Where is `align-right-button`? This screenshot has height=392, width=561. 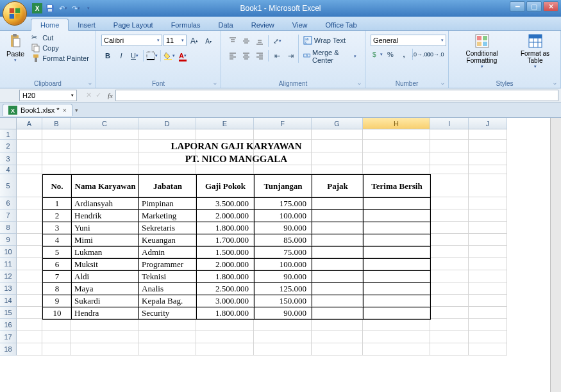
align-right-button is located at coordinates (260, 56).